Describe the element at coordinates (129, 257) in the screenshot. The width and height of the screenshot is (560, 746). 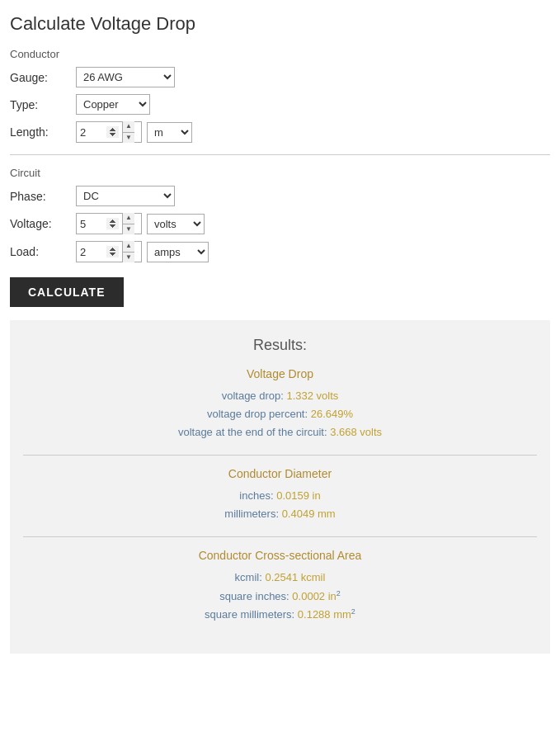
I see `load-down-button: ▼` at that location.